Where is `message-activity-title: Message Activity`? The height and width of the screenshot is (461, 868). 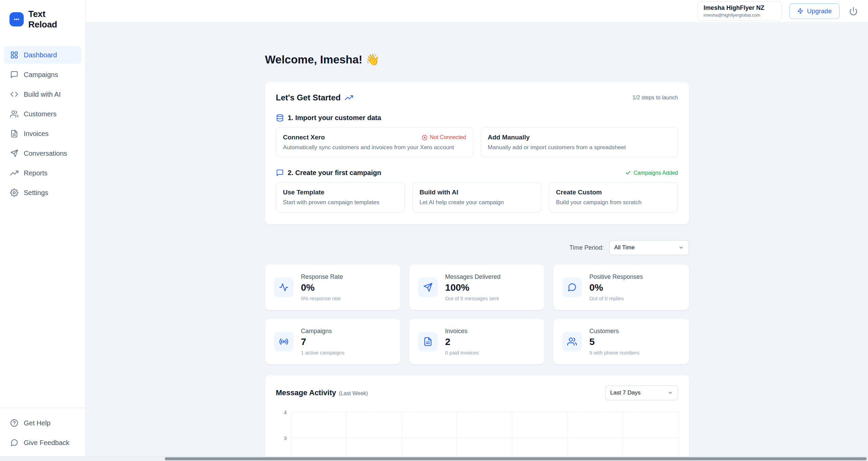
message-activity-title: Message Activity is located at coordinates (306, 393).